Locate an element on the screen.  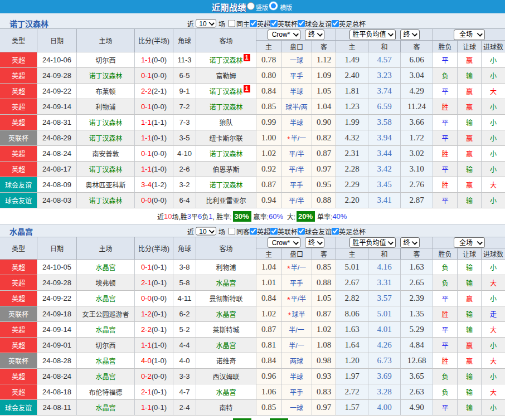
avg-home-odds: 2.31 is located at coordinates (352, 154).